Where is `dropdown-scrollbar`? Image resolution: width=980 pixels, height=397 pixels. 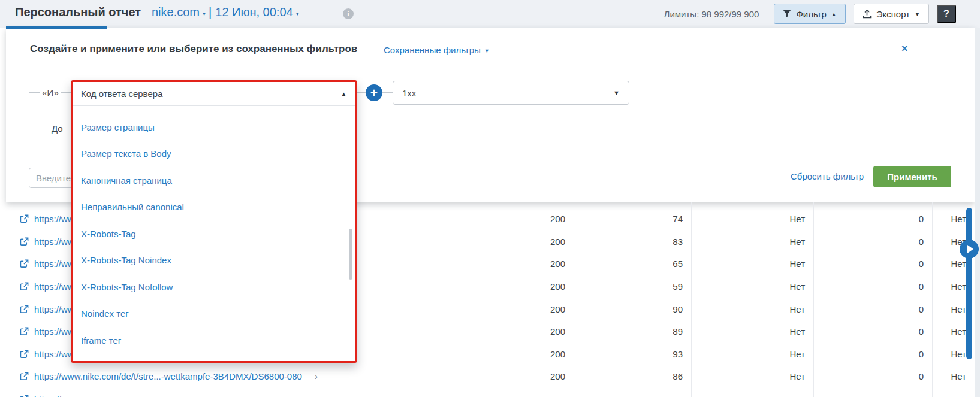 dropdown-scrollbar is located at coordinates (351, 254).